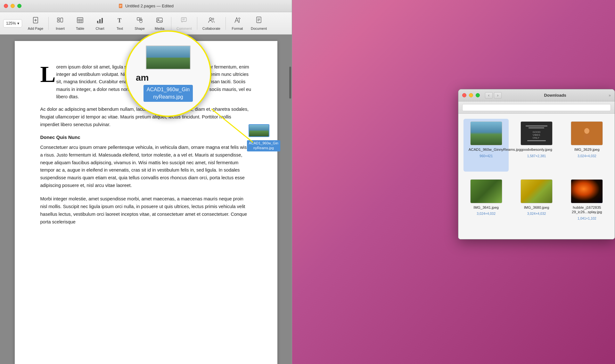 The image size is (615, 364). I want to click on magnifier-image-preview, so click(168, 58).